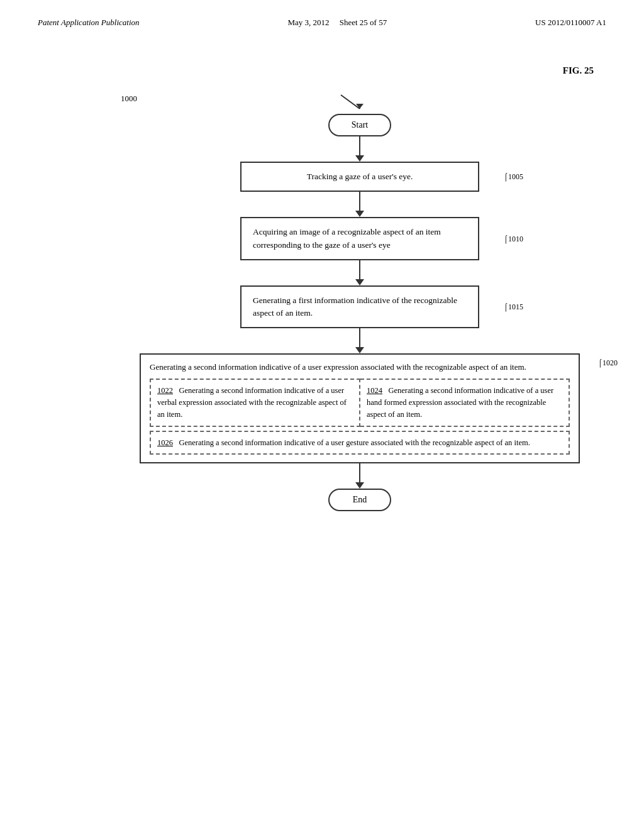  Describe the element at coordinates (608, 363) in the screenshot. I see `node-1020-label: ⌠1020` at that location.